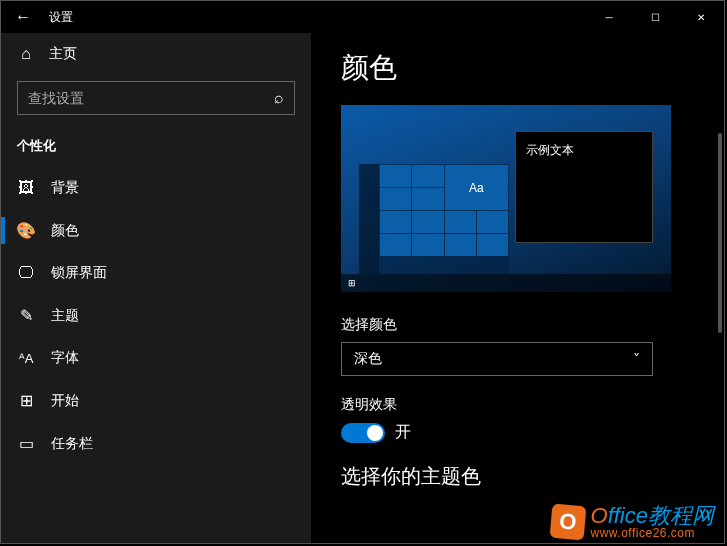  I want to click on color-mode-label: 选择颜色, so click(520, 325).